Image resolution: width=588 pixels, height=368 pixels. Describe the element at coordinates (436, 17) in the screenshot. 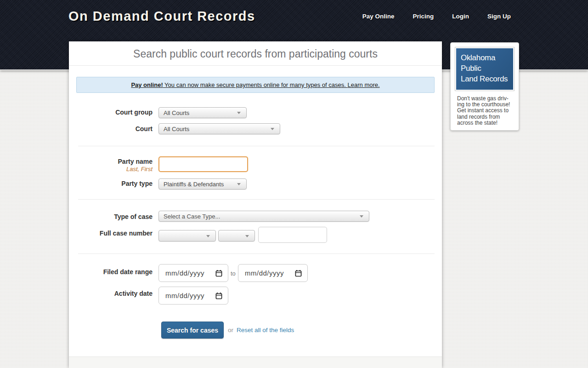

I see `main-nav: Pay Online Pricing Login Sign Up` at that location.